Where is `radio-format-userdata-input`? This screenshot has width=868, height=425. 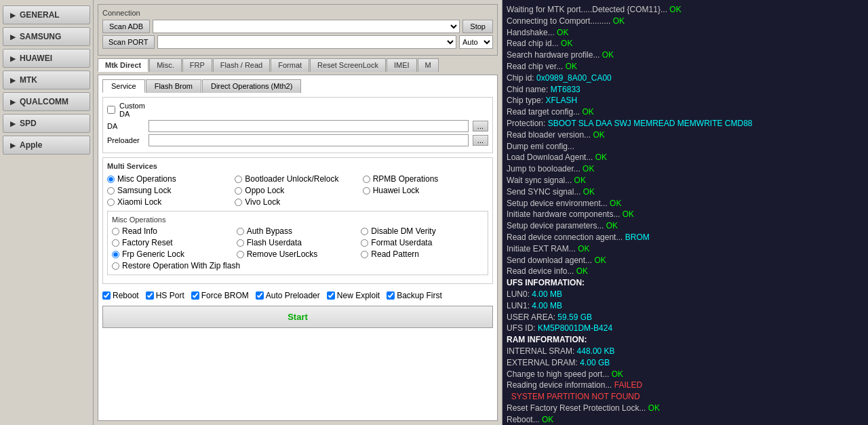 radio-format-userdata-input is located at coordinates (365, 243).